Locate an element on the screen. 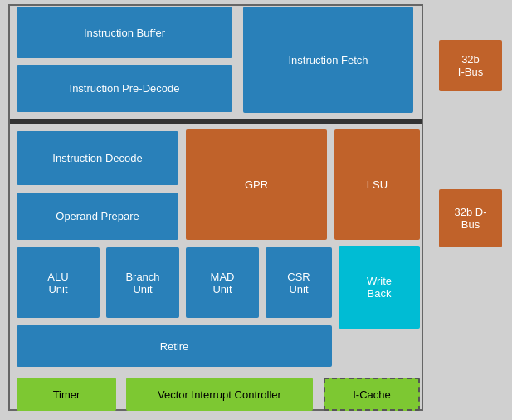 Image resolution: width=512 pixels, height=420 pixels. gpr-block: GPR is located at coordinates (256, 184).